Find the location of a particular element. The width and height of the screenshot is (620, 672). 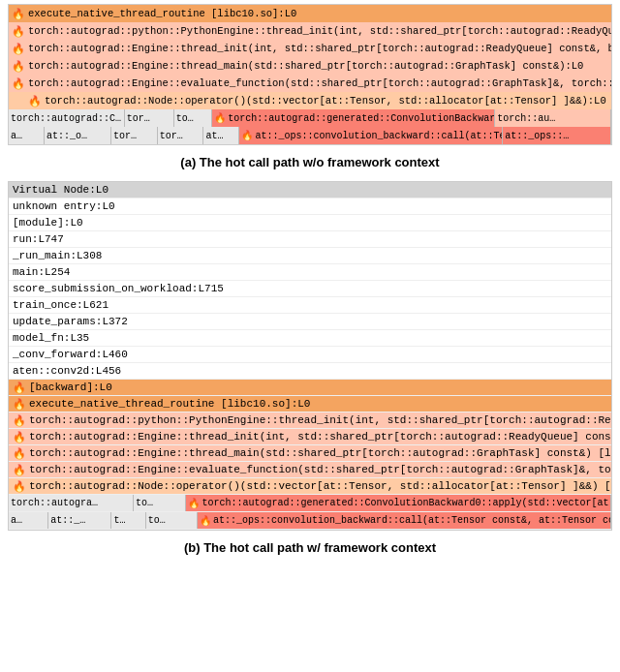

flame-cell: 🔥torch::autograd::Node::operator()(std::… is located at coordinates (310, 101).